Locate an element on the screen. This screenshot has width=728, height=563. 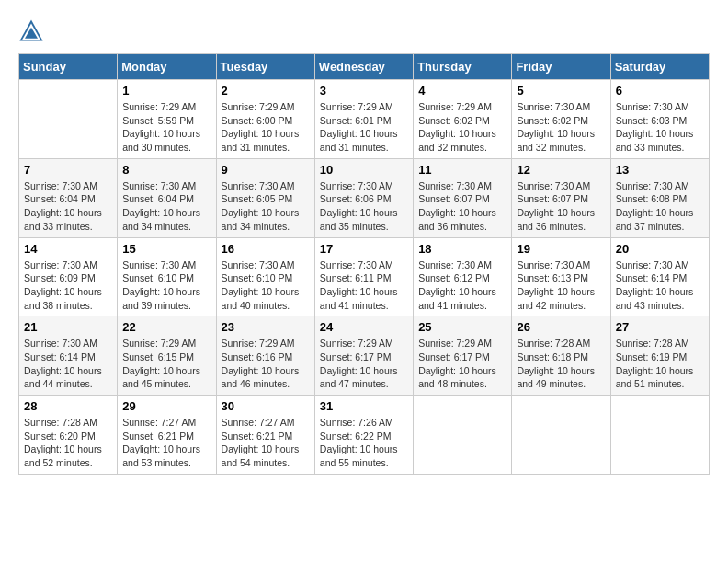
day-number: 21 is located at coordinates (68, 327).